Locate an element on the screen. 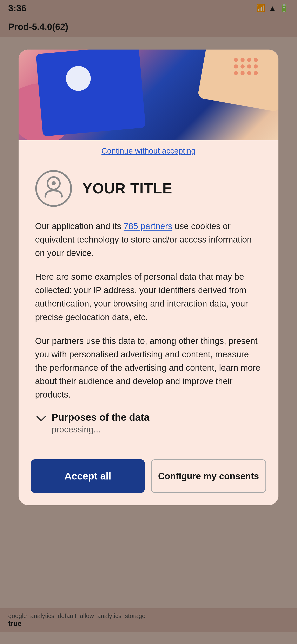 This screenshot has width=297, height=644. continue-without-accepting-link: Continue without accepting is located at coordinates (148, 151).